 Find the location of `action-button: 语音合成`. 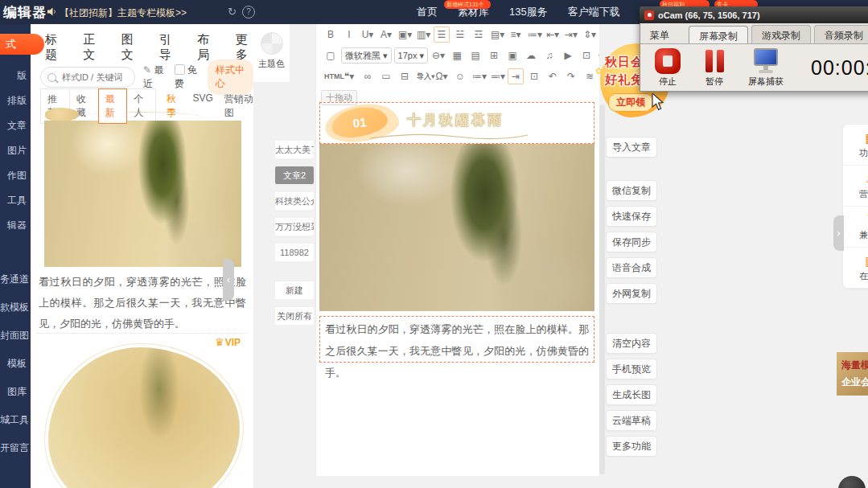

action-button: 语音合成 is located at coordinates (631, 268).